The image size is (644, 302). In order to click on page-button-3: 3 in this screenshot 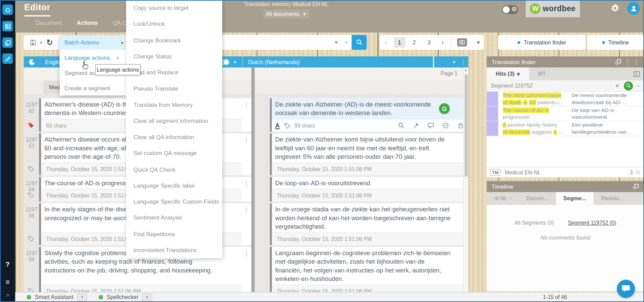, I will do `click(429, 42)`.